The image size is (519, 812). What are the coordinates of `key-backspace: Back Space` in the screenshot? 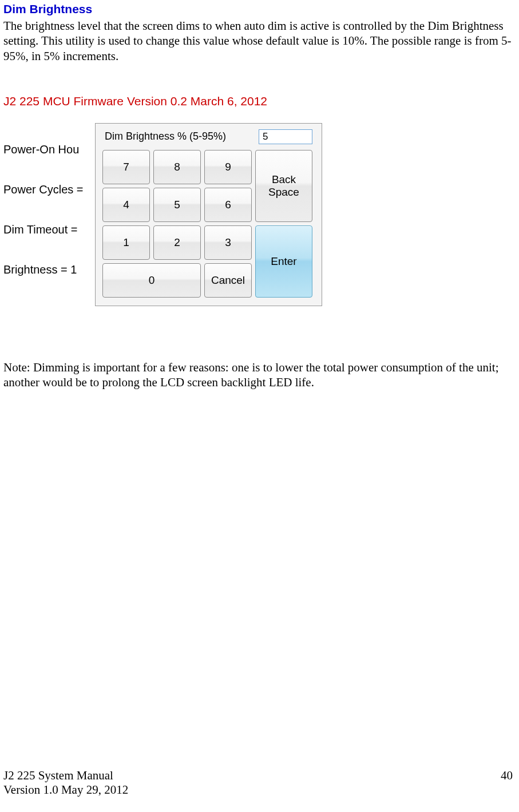 It's located at (284, 186).